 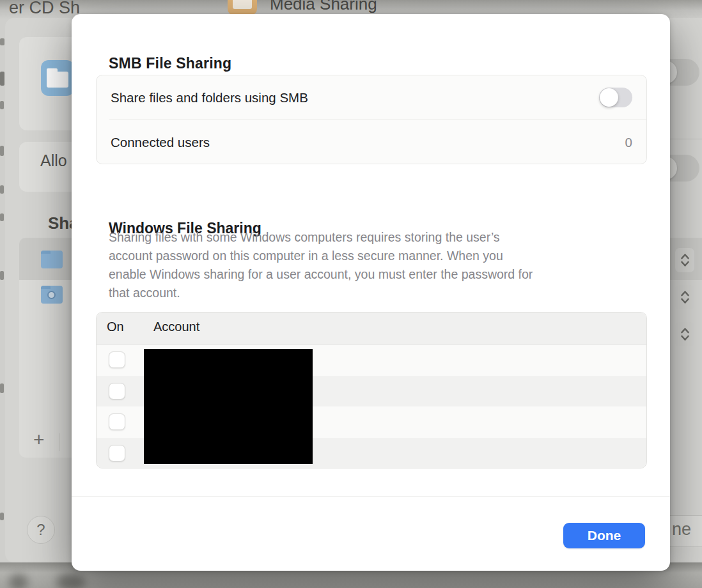 What do you see at coordinates (371, 496) in the screenshot?
I see `footer-divider` at bounding box center [371, 496].